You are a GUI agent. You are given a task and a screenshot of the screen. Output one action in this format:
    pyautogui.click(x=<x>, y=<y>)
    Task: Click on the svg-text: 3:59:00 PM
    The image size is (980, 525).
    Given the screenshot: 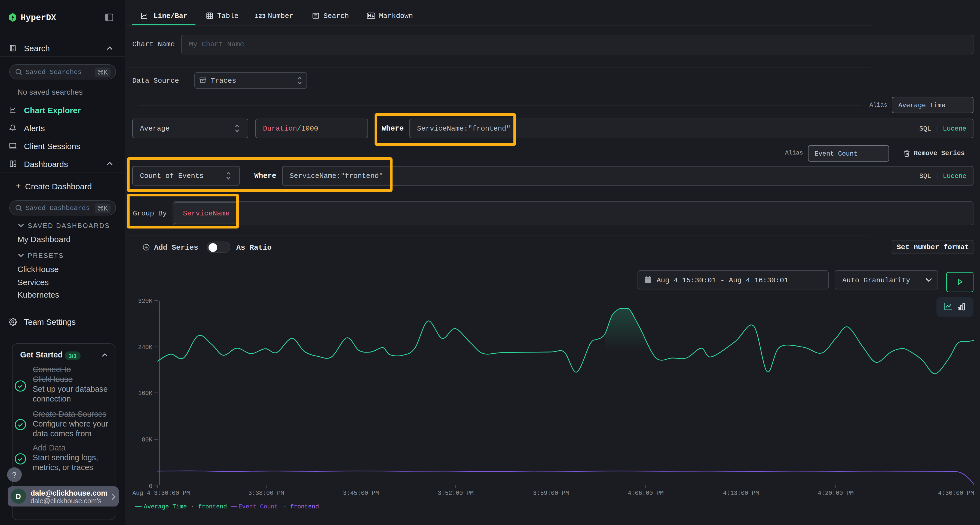 What is the action you would take?
    pyautogui.click(x=551, y=493)
    